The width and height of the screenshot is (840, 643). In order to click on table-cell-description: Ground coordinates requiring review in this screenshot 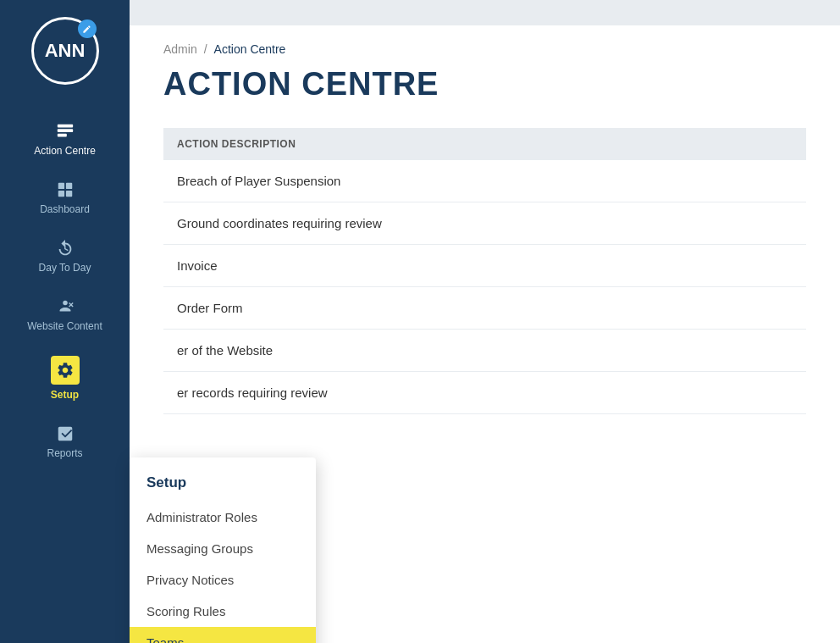, I will do `click(484, 224)`.